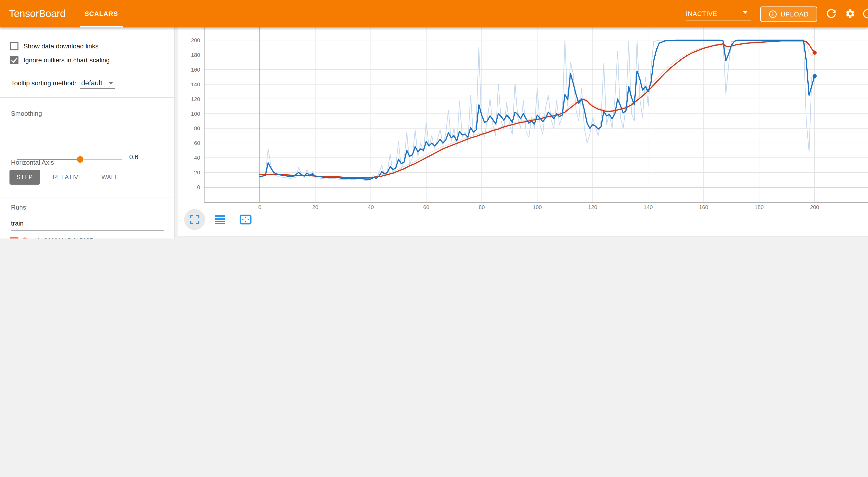  I want to click on fit-to-data-icon, so click(246, 220).